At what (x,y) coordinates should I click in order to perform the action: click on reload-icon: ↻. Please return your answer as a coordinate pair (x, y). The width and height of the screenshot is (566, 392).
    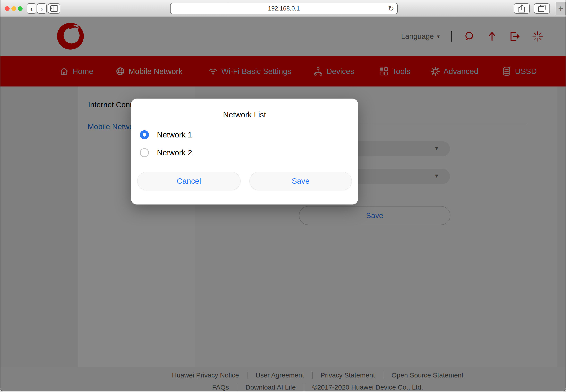
    Looking at the image, I should click on (391, 8).